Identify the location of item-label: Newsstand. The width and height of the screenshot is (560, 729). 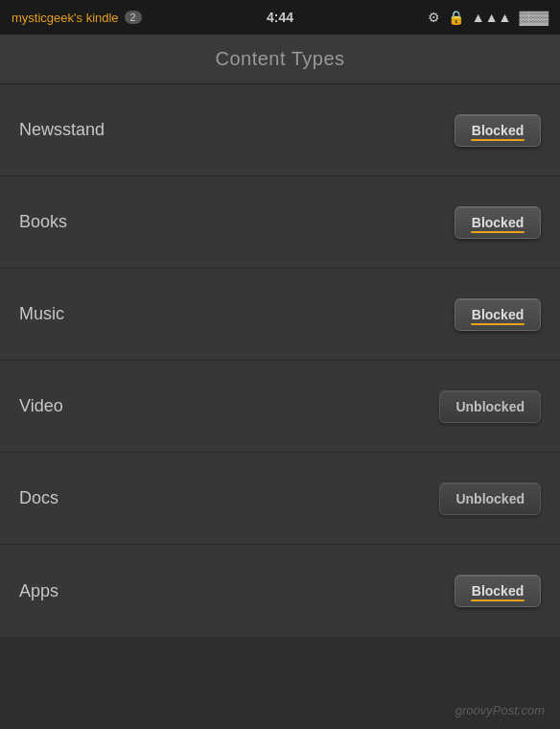
(61, 130).